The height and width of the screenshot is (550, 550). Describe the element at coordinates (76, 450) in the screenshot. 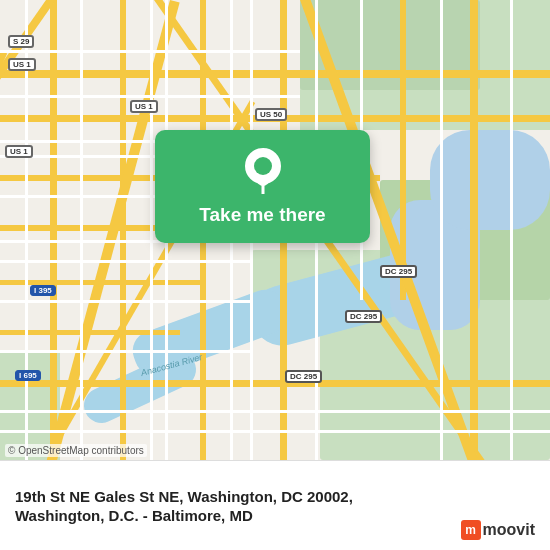

I see `osm-attribution: © OpenStreetMap contributors` at that location.